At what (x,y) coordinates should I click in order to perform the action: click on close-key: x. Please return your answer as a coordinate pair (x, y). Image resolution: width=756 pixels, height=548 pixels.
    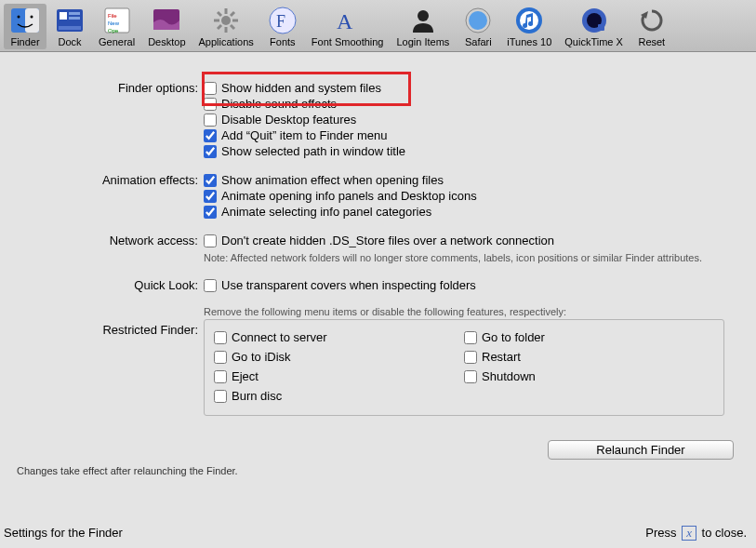
    Looking at the image, I should click on (689, 533).